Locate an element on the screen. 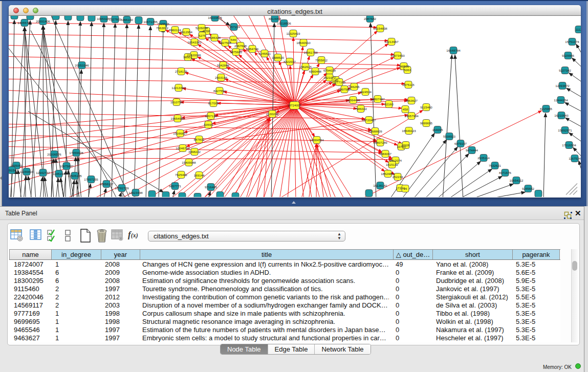  svg-text: 10958107 is located at coordinates (106, 184).